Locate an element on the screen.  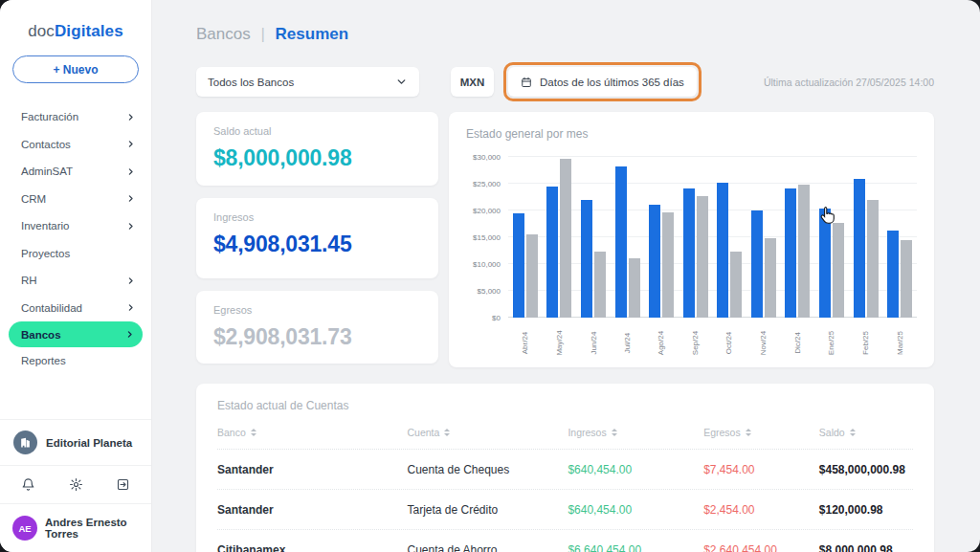
x-tick-label: Jul/24 is located at coordinates (628, 342).